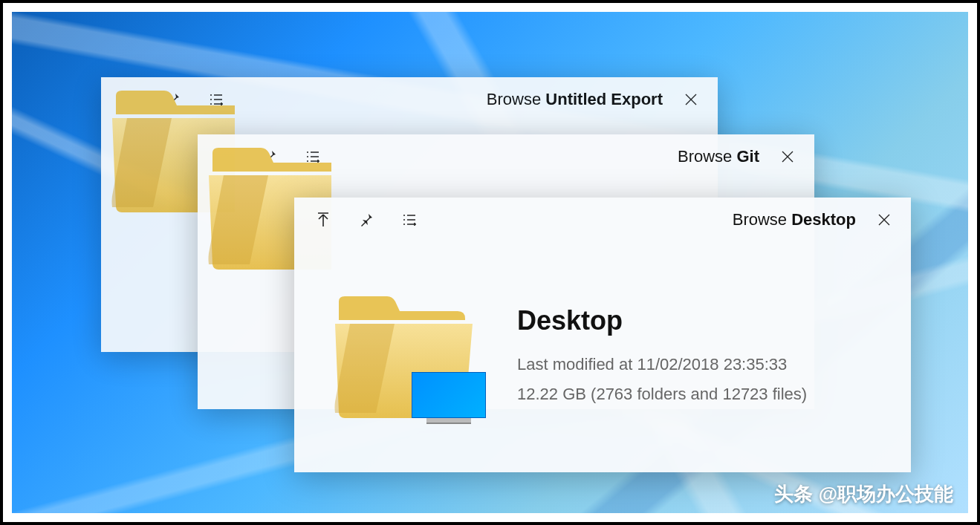 Image resolution: width=980 pixels, height=525 pixels. I want to click on folder-info: Desktop Last modified at 11/02/2018 23:3…, so click(699, 356).